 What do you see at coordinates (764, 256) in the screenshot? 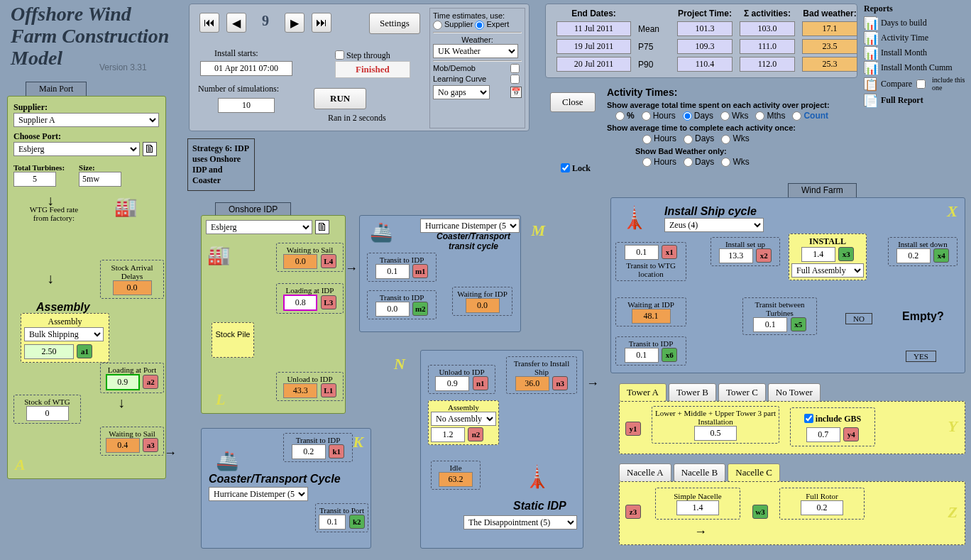
I see `x2-chip: x2` at bounding box center [764, 256].